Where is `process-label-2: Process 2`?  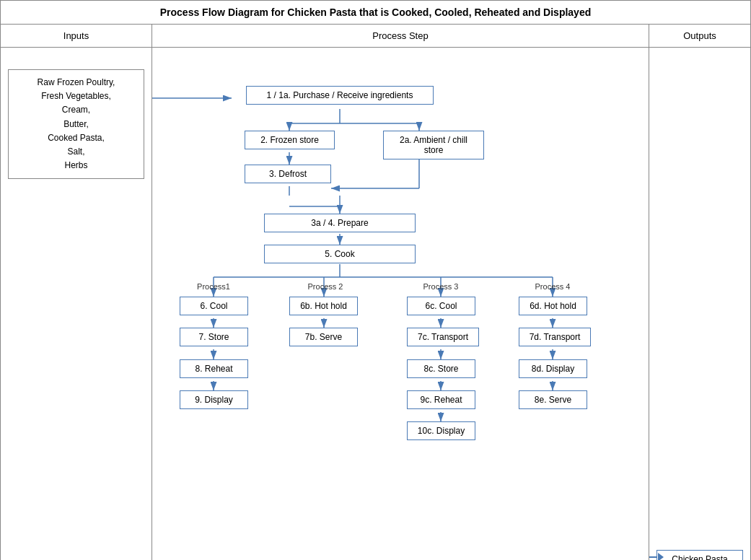
process-label-2: Process 2 is located at coordinates (325, 286).